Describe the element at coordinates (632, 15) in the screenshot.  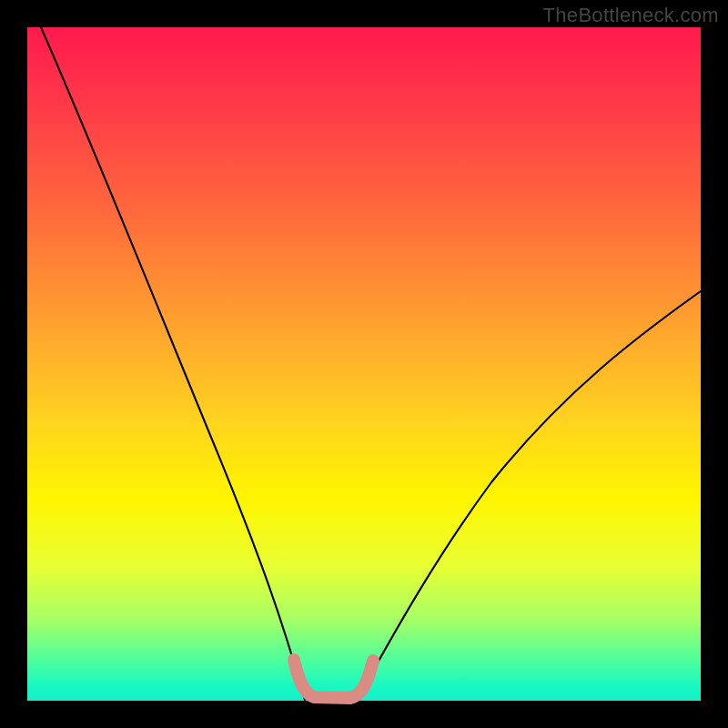
I see `watermark-text: TheBottleneck.com` at that location.